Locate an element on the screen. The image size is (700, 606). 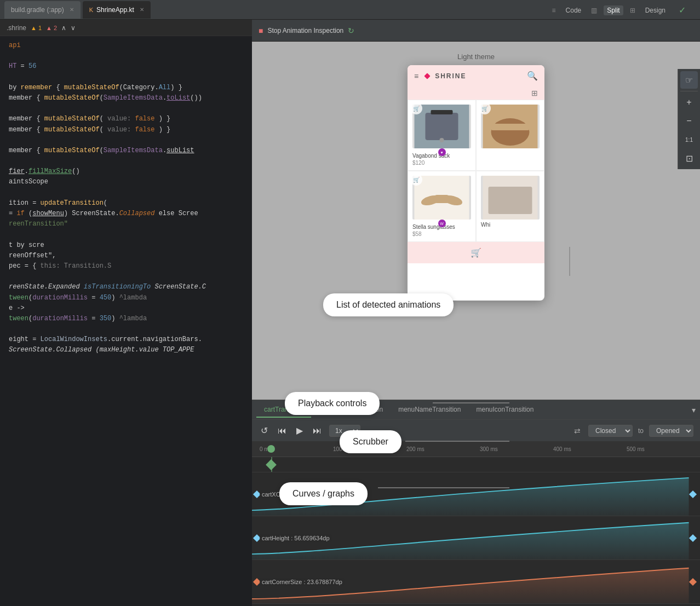
product-card-3: 🛒 W Stella sunglasses is located at coordinates (441, 206).